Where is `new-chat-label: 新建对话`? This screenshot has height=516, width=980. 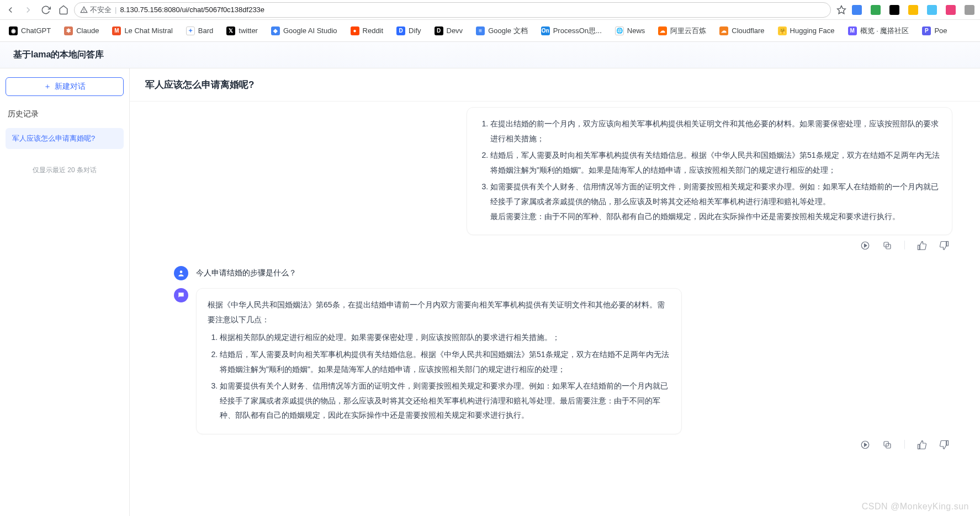 new-chat-label: 新建对话 is located at coordinates (70, 87).